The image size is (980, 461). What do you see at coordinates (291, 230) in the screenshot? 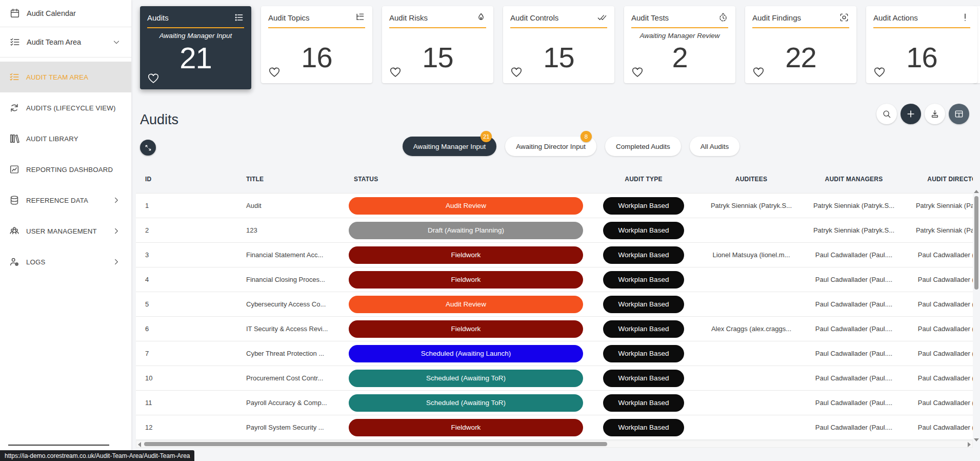
I see `cell-title: 123` at bounding box center [291, 230].